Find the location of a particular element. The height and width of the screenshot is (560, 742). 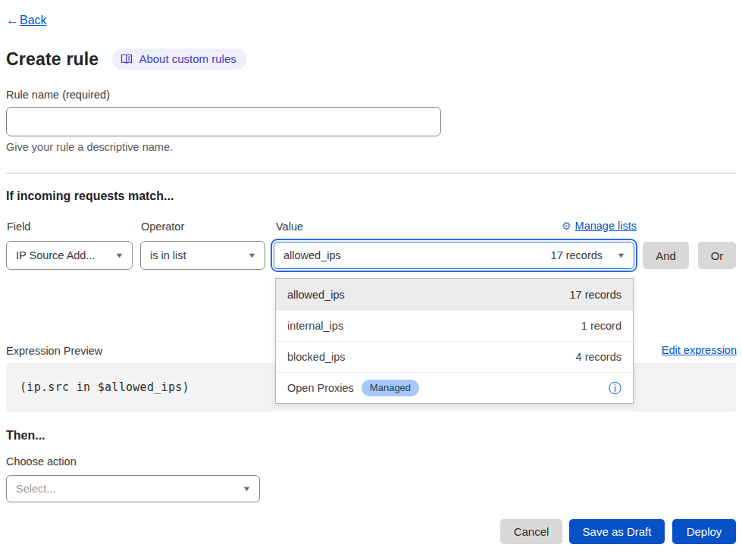

choose-action-label: Choose action is located at coordinates (41, 461).